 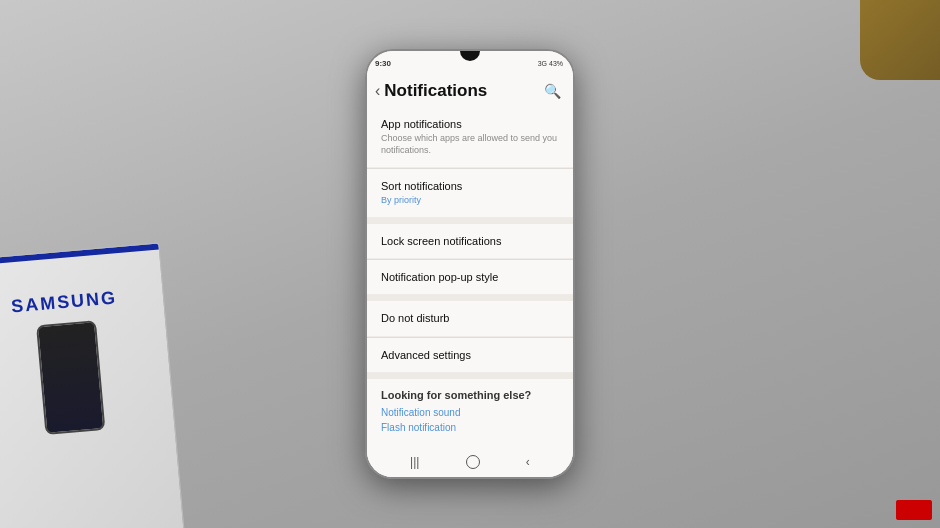 I want to click on status-time: 9:30, so click(x=383, y=64).